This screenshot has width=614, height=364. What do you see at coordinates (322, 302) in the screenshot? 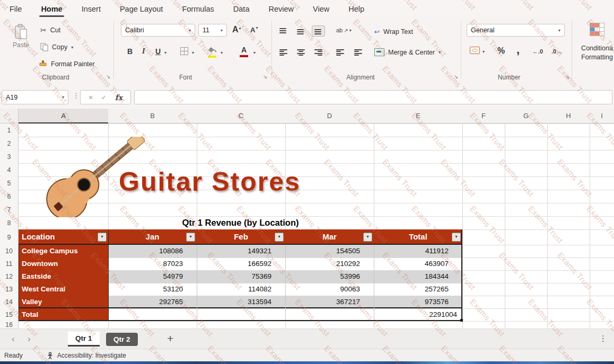
I see `table-cell: 367217` at bounding box center [322, 302].